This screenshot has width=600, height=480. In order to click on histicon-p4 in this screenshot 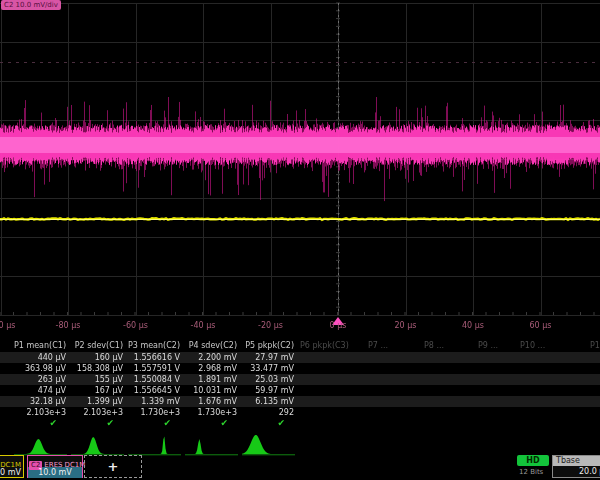, I will do `click(212, 444)`.